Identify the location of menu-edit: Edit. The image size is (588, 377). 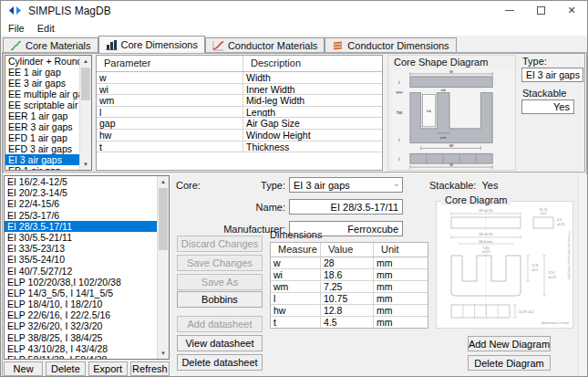
(46, 28).